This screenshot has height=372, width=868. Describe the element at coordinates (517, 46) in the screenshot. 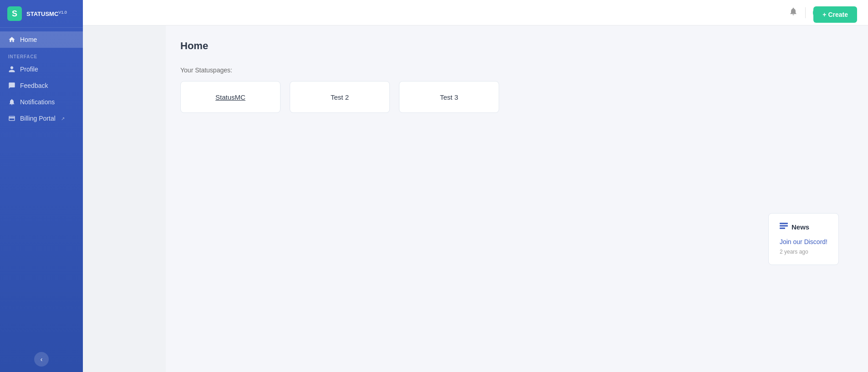

I see `page-title: Home` at that location.